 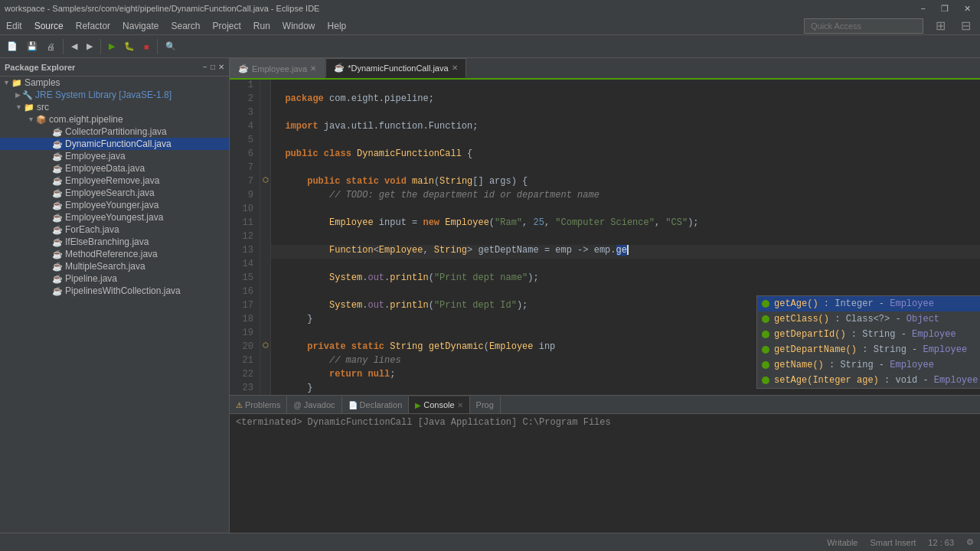 I want to click on menu-project: Project, so click(x=227, y=26).